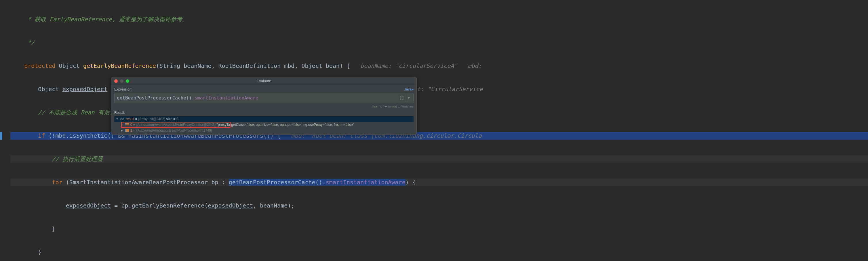 This screenshot has width=868, height=261. What do you see at coordinates (123, 89) in the screenshot?
I see `expression-label: Expression:` at bounding box center [123, 89].